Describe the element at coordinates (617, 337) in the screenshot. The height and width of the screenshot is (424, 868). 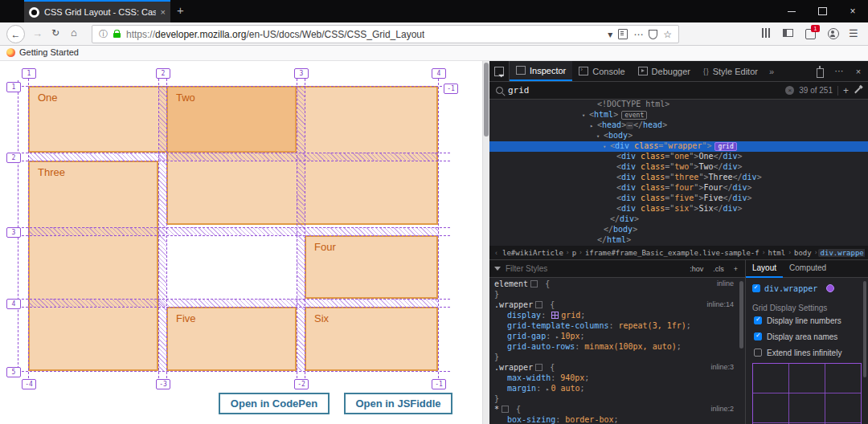
I see `css-property: grid-gap: ▸10px;` at that location.